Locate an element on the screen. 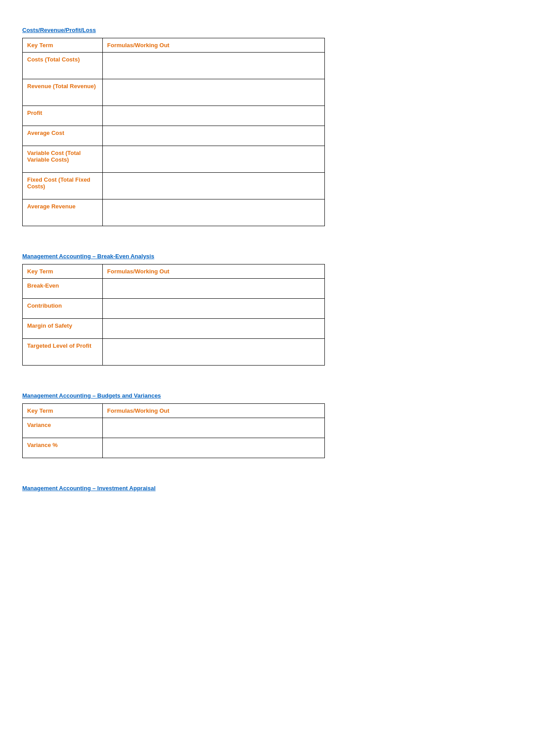  table-row: Revenue (Total Revenue) is located at coordinates (174, 93).